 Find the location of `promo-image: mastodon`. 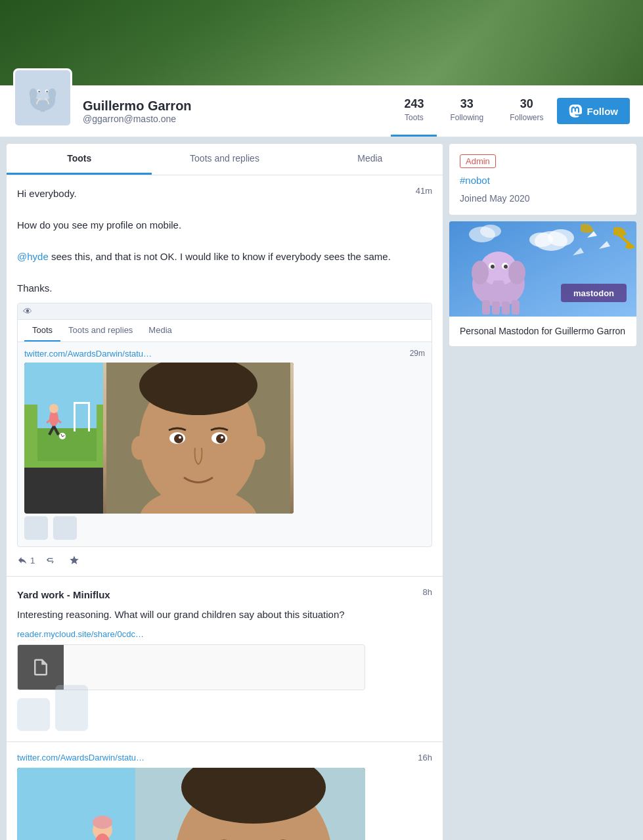

promo-image: mastodon is located at coordinates (543, 269).